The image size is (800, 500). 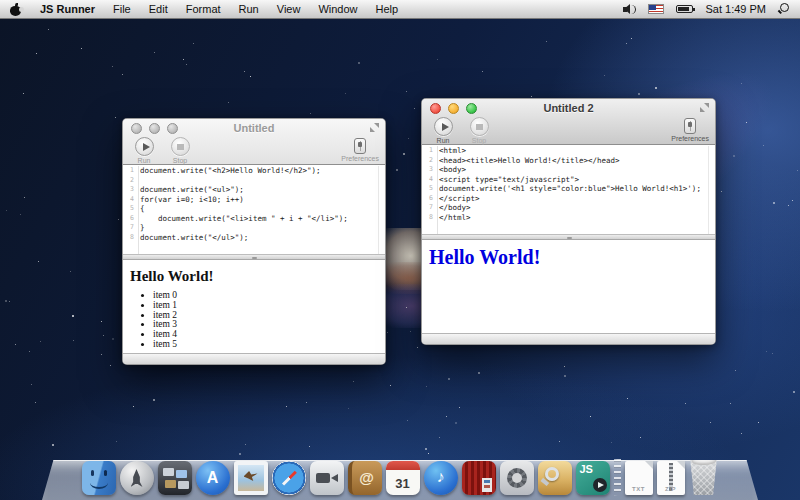 I want to click on menu-item: Run, so click(x=249, y=9).